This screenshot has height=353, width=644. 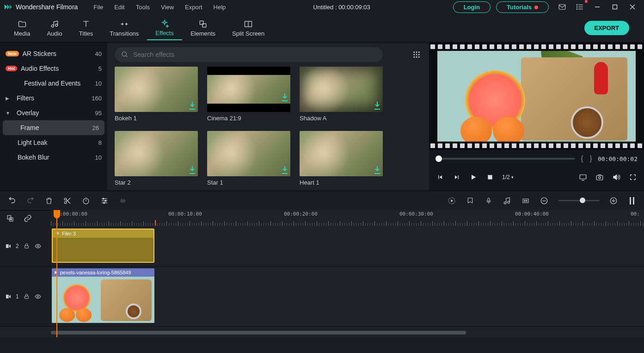 What do you see at coordinates (124, 28) in the screenshot?
I see `tab-transitions: Transitions` at bounding box center [124, 28].